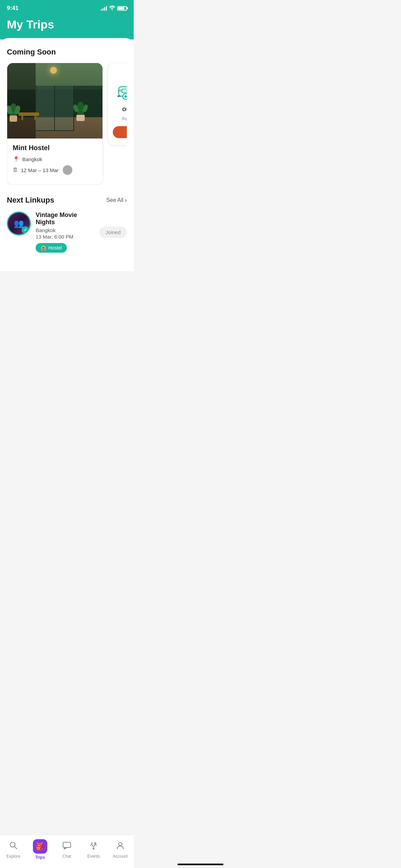 Image resolution: width=401 pixels, height=868 pixels. I want to click on promo-card: Others are Ready to star Le..., so click(117, 104).